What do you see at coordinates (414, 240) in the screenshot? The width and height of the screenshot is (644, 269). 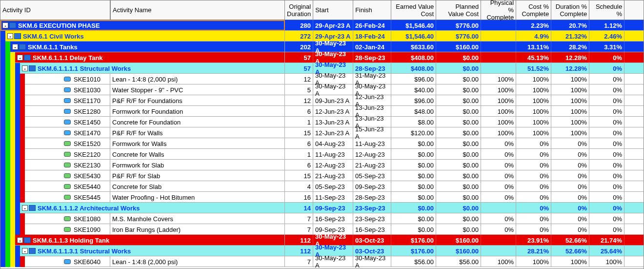 I see `earned-value-cell: $176.00` at bounding box center [414, 240].